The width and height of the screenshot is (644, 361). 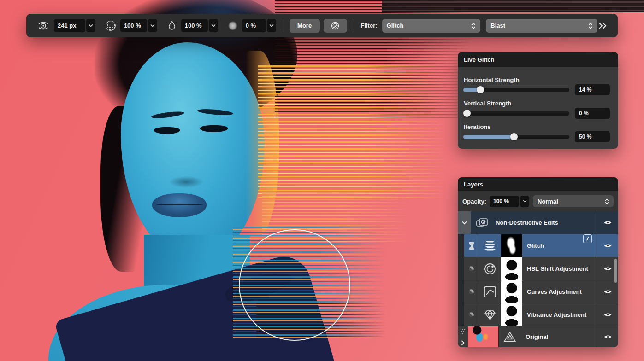 I want to click on shape-field: 0 %, so click(x=254, y=26).